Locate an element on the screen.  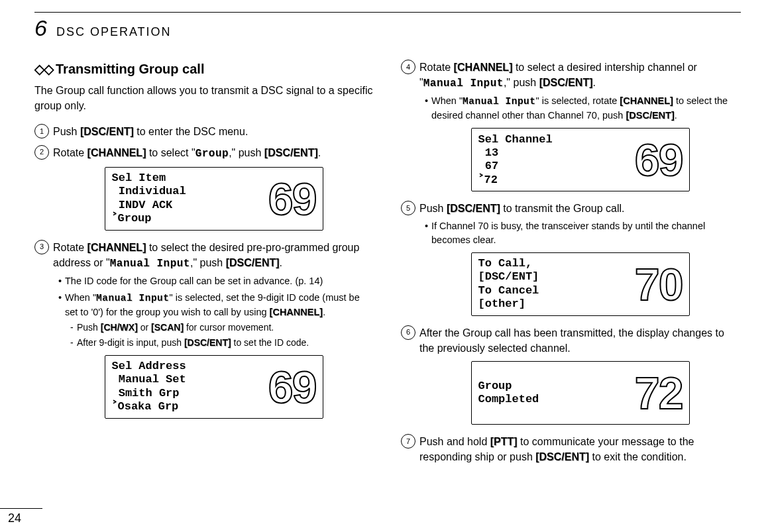
step-7: 7 Push and hold [PTT] to communicate you… is located at coordinates (571, 449).